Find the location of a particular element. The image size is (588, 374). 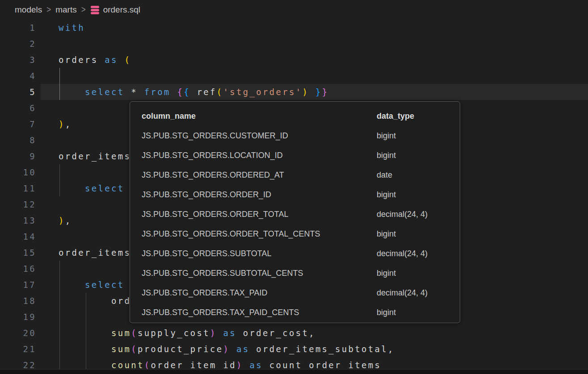

code-line-20: 20 sum(supply_cost) as order_cost, is located at coordinates (294, 333).